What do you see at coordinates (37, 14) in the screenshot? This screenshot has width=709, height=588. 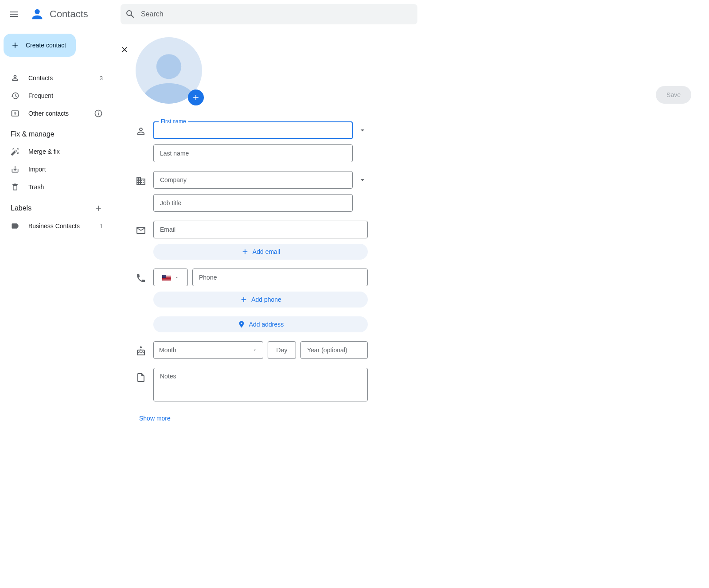 I see `app-logo` at bounding box center [37, 14].